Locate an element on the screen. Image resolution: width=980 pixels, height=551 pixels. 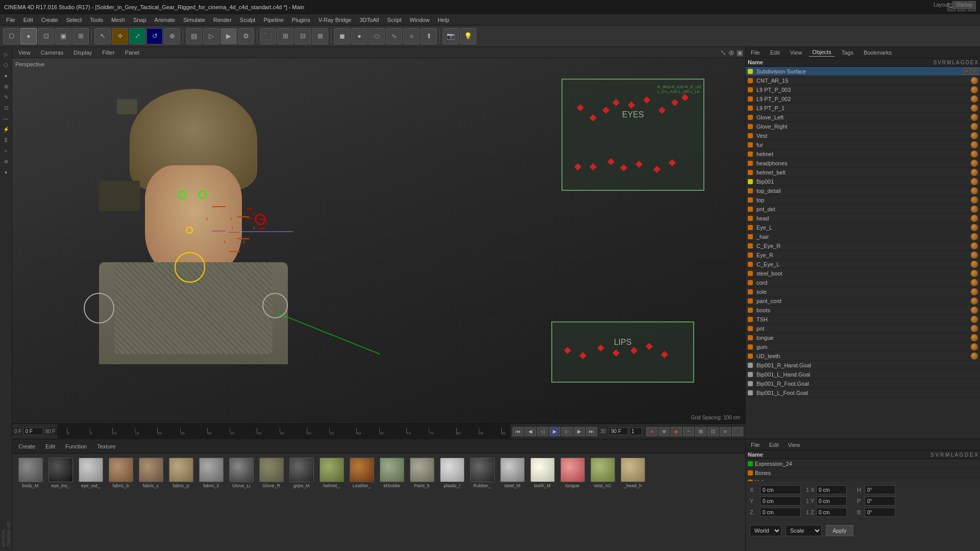
tool-rotate: ↺ is located at coordinates (155, 36).